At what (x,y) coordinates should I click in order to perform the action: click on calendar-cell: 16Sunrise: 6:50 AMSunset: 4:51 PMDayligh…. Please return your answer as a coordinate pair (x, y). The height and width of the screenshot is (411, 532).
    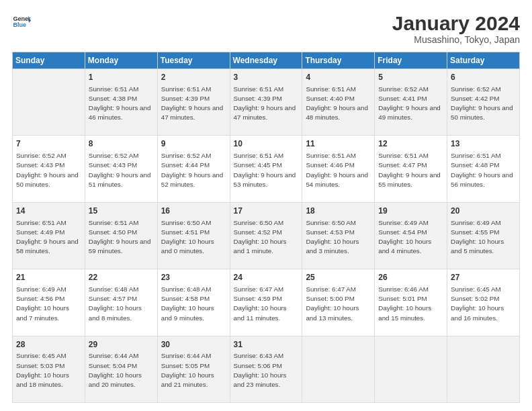
    Looking at the image, I should click on (193, 235).